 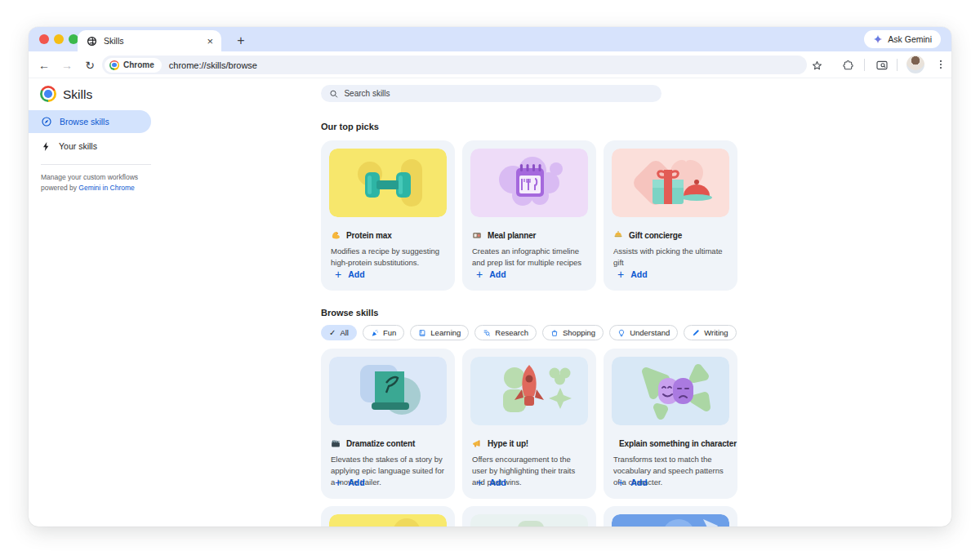 I want to click on skill-card-hype-it-up: Hype it up! Offers encouragement to the …, so click(x=529, y=424).